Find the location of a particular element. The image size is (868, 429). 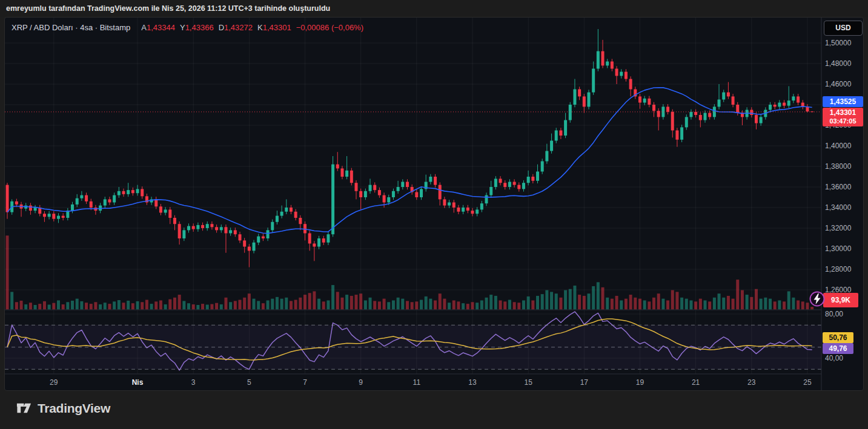

last-price-value: 1,43301 is located at coordinates (843, 113).